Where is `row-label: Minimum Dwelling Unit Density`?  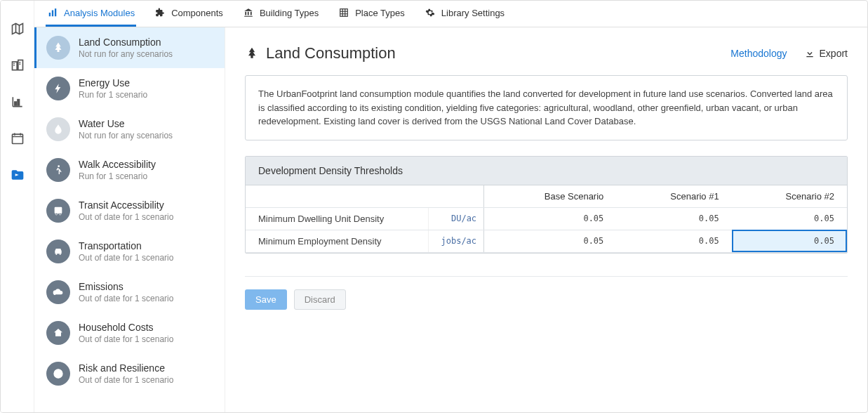 row-label: Minimum Dwelling Unit Density is located at coordinates (337, 218).